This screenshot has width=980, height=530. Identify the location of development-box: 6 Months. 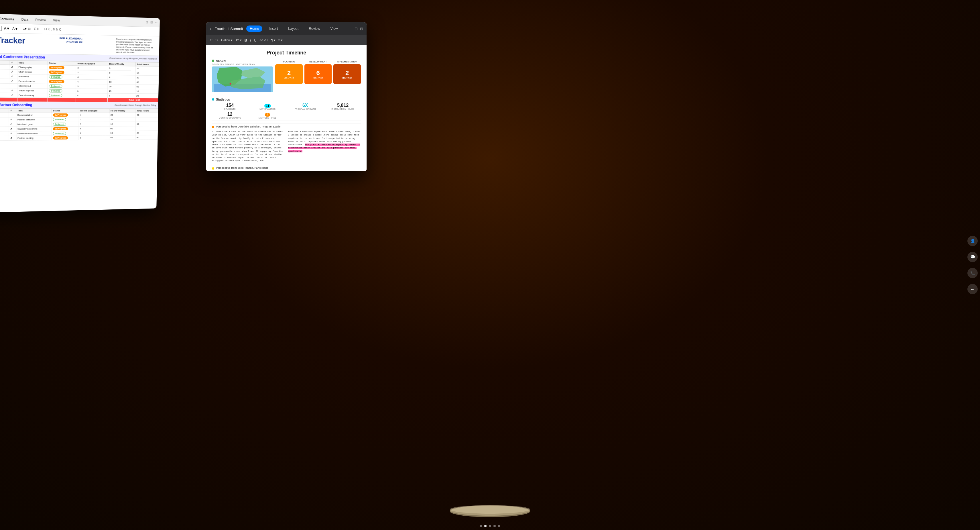
(318, 74).